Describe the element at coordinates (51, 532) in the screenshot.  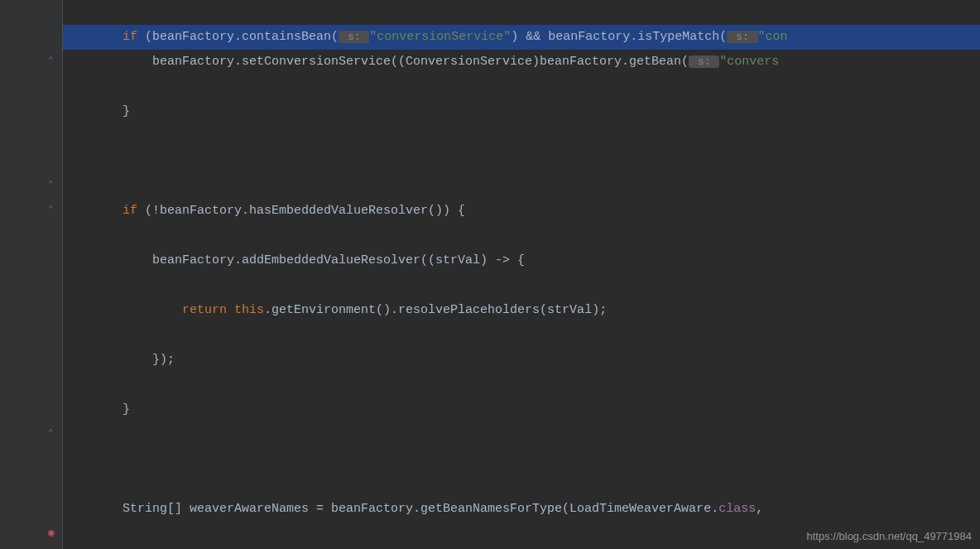
I see `breakpoint-icon: ◉` at that location.